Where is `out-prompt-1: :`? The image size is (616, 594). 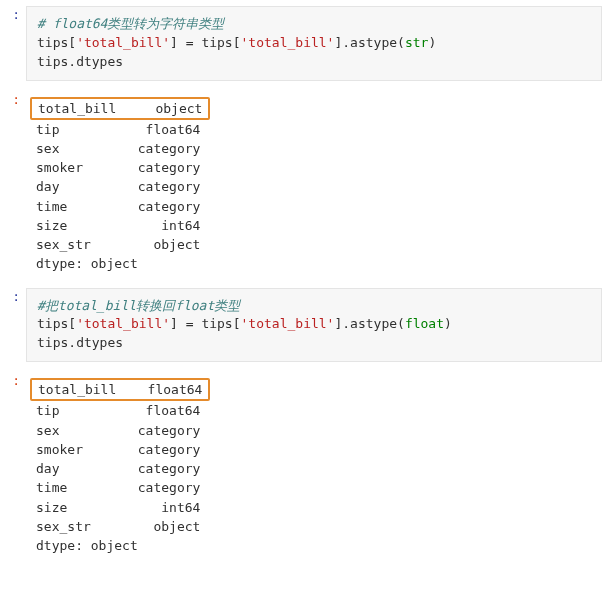 out-prompt-1: : is located at coordinates (13, 184).